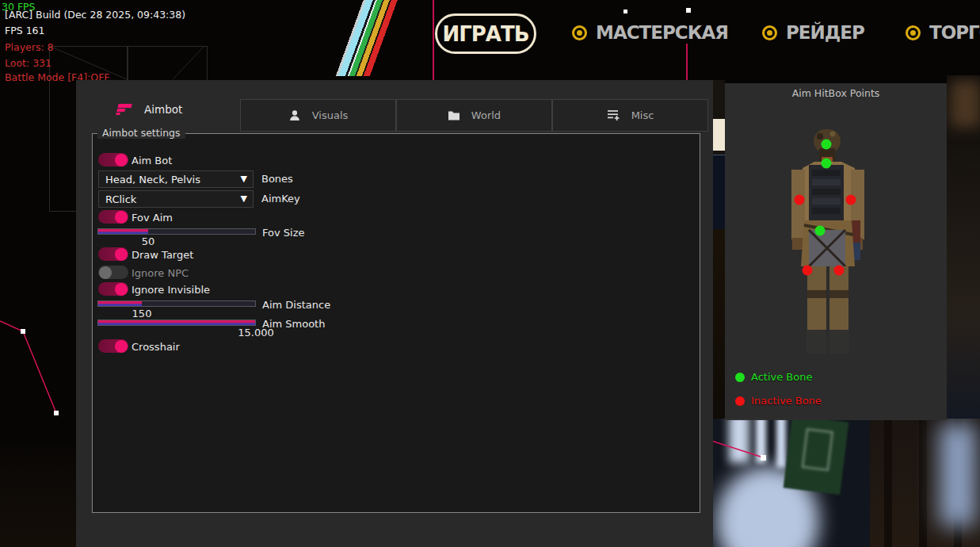 Image resolution: width=980 pixels, height=547 pixels. I want to click on aim-smooth-label: Aim Smooth, so click(293, 323).